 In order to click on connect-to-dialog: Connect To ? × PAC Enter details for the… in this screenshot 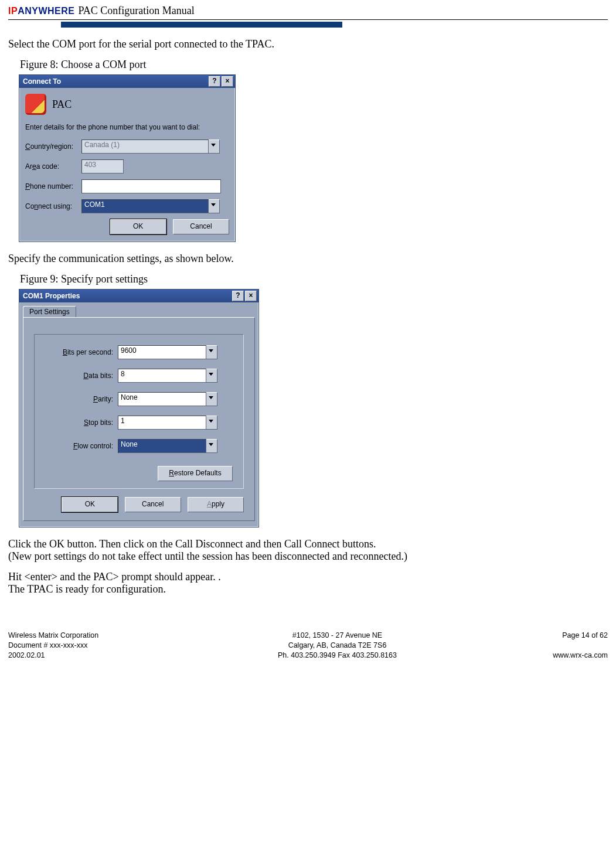, I will do `click(127, 158)`.